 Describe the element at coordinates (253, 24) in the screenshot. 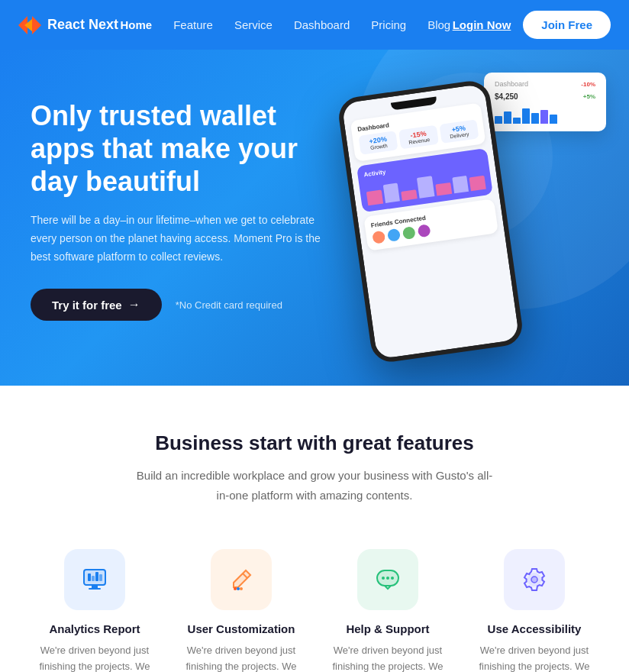

I see `nav-link-service: Service` at that location.